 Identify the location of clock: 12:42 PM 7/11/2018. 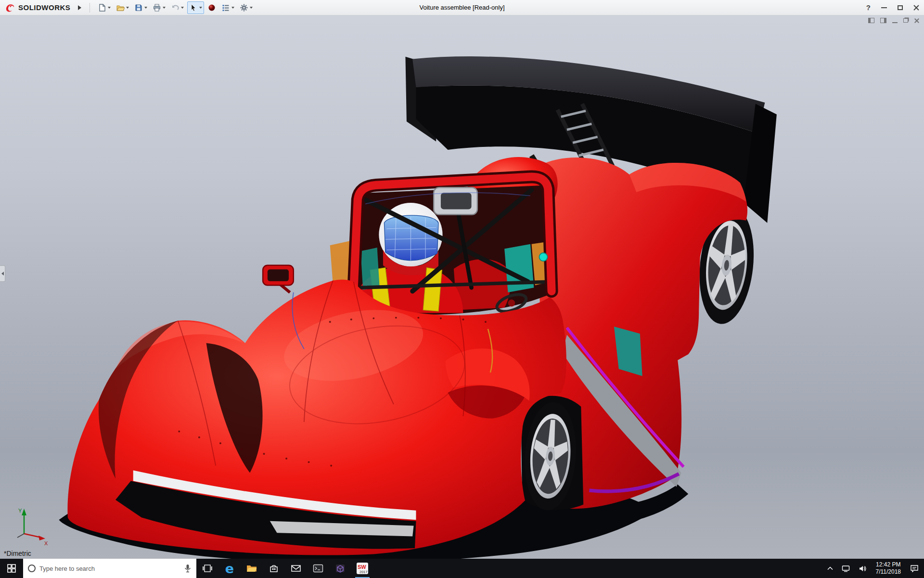
(888, 568).